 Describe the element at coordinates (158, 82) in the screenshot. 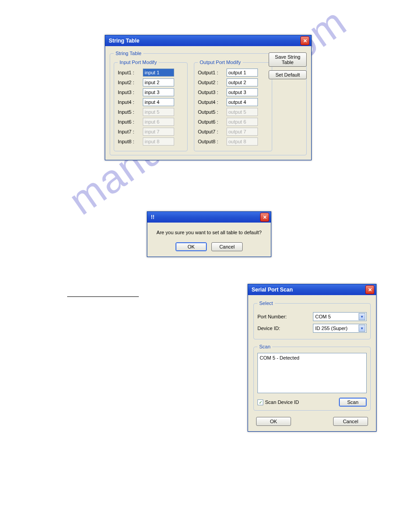

I see `input2-field` at that location.